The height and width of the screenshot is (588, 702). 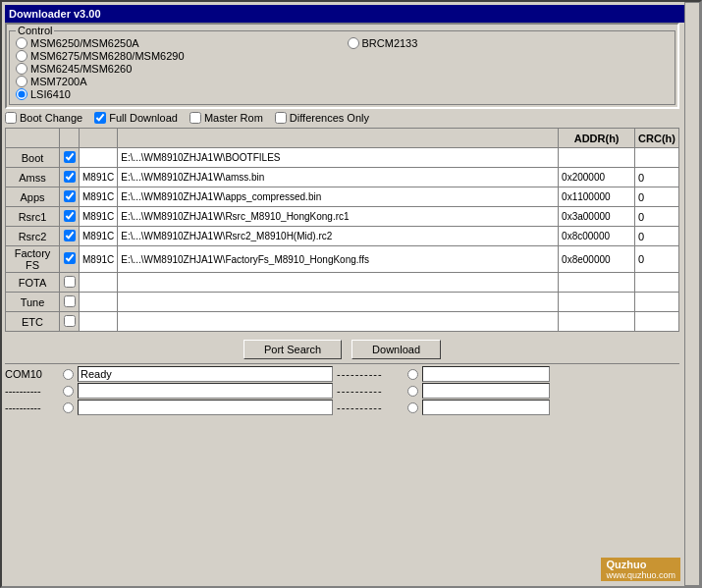 I want to click on row-addr-4: 0x8c00000, so click(x=597, y=237).